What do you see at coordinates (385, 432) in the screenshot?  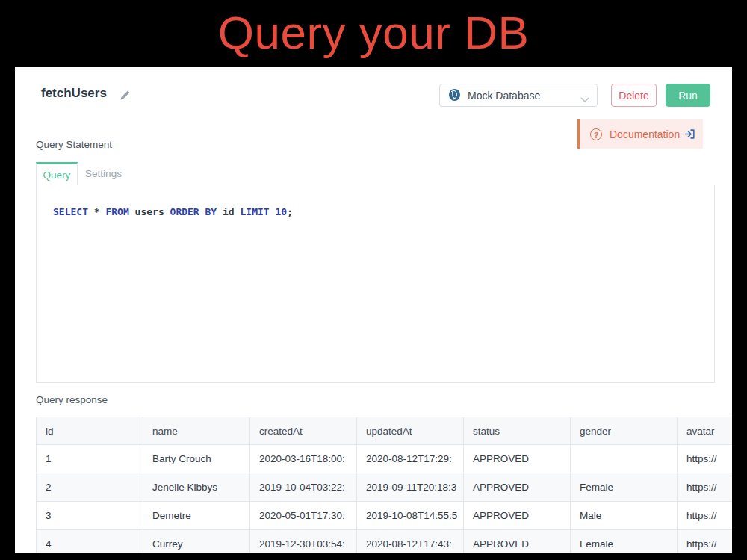 I see `table-header-row: idnamecreatedAtupdatedAtstatusgenderavat…` at bounding box center [385, 432].